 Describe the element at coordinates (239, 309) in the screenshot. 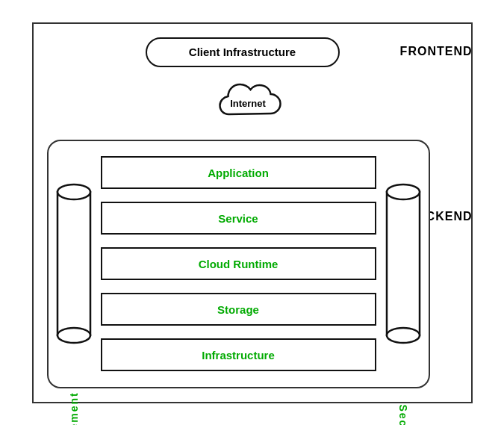

I see `layer-storage: Storage` at that location.